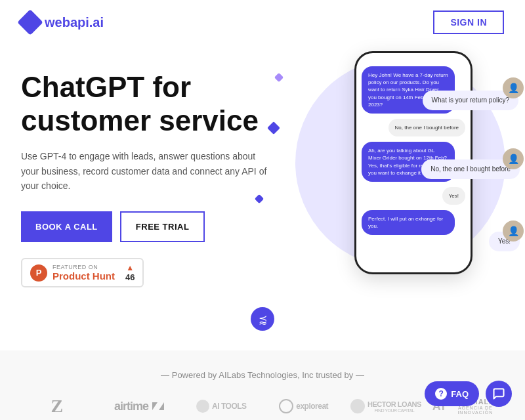  Describe the element at coordinates (67, 227) in the screenshot. I see `book-call-button: BOOK A CALL` at that location.